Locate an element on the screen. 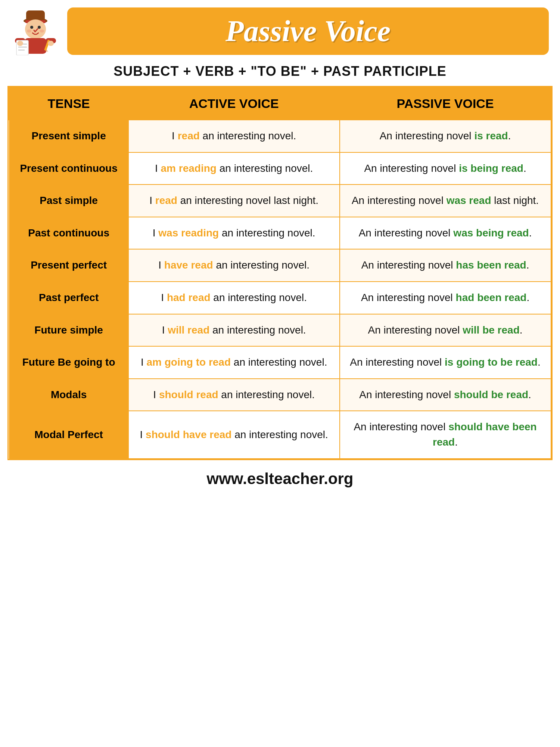 This screenshot has height=747, width=560. tense-cell: Past perfect is located at coordinates (69, 298).